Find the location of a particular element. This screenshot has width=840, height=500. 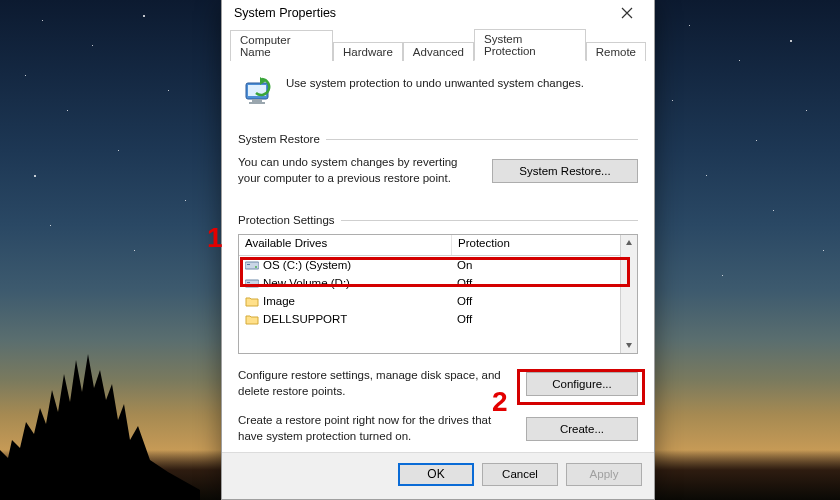

dialog-footer: OK Cancel Apply is located at coordinates (438, 476).